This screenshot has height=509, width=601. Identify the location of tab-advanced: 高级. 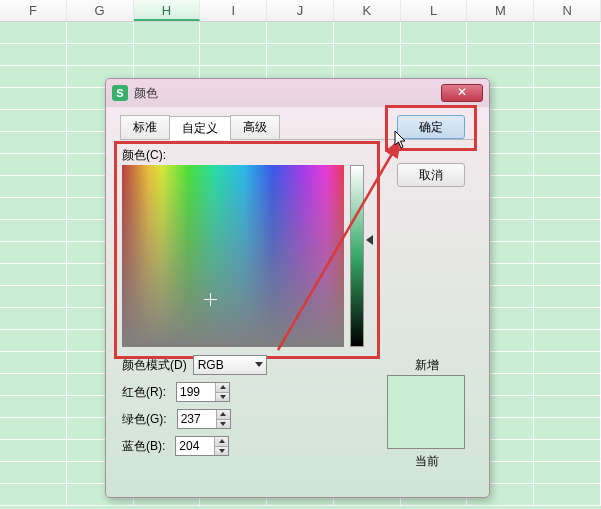
(255, 127).